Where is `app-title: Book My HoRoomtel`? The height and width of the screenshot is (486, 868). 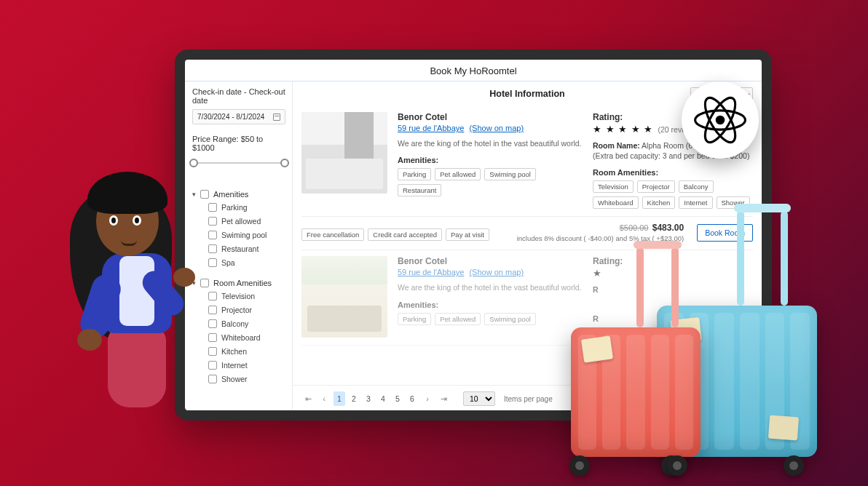
app-title: Book My HoRoomtel is located at coordinates (473, 70).